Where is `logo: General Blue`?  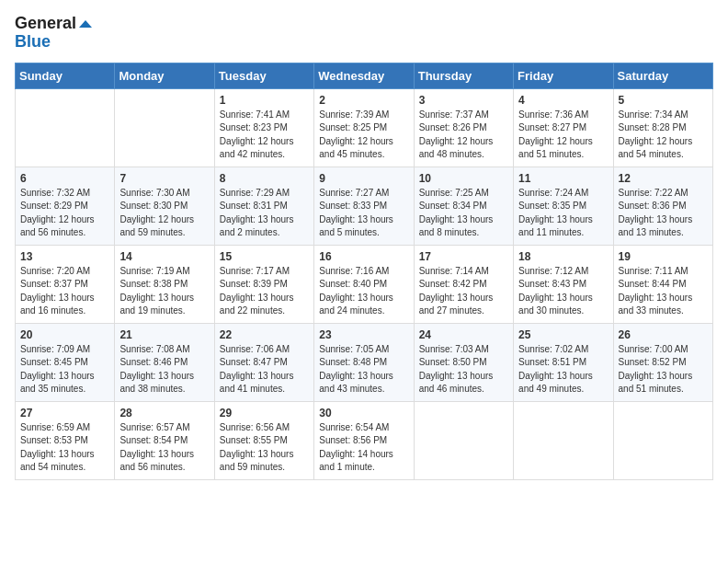 logo: General Blue is located at coordinates (53, 33).